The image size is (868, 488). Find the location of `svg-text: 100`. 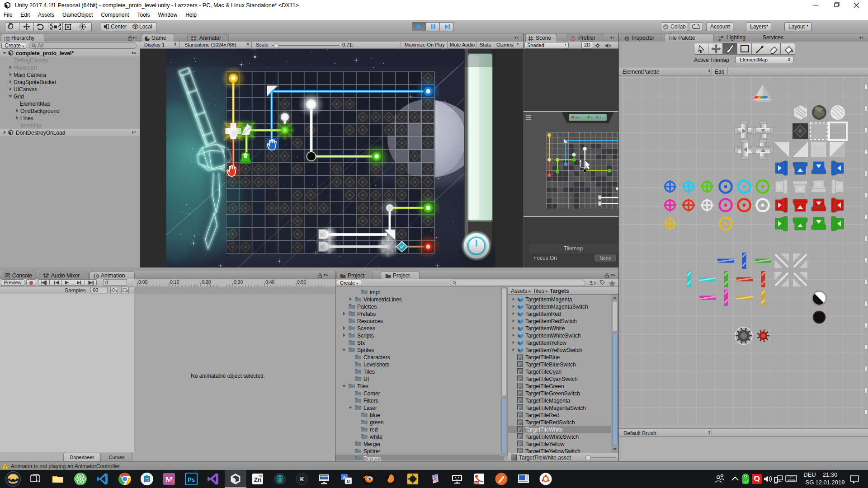

svg-text: 100 is located at coordinates (577, 117).